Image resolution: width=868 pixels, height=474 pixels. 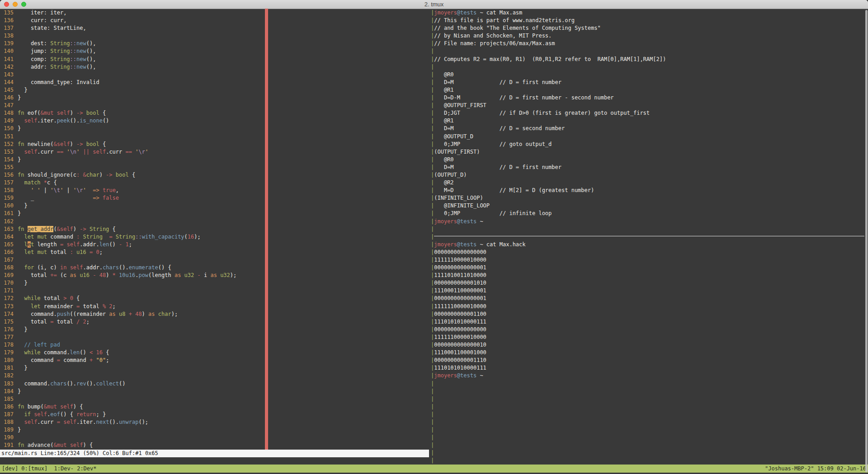 I want to click on code-line: 188 self.curr = self.iter.next().unwrap(…, so click(x=214, y=422).